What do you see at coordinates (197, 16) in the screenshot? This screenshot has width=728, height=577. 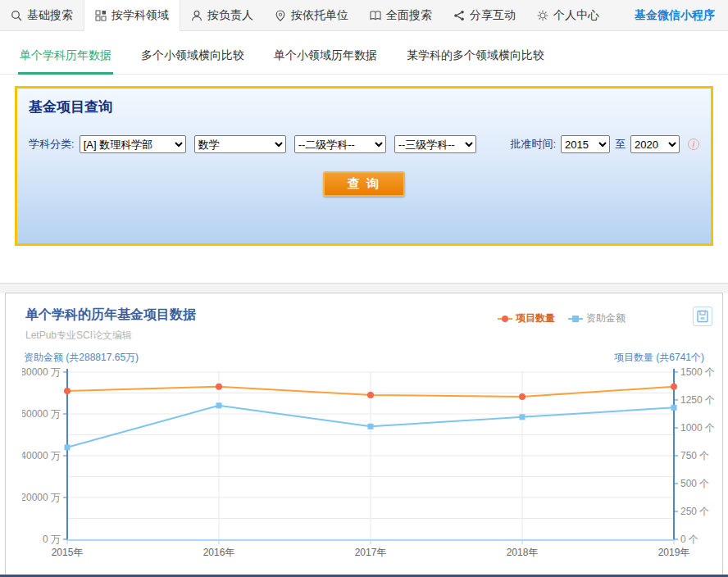 I see `person-icon` at bounding box center [197, 16].